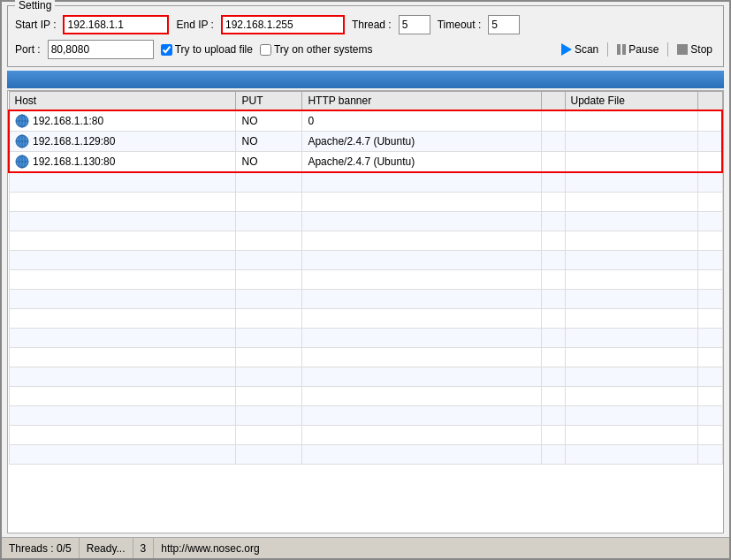 This screenshot has width=731, height=560. What do you see at coordinates (366, 49) in the screenshot?
I see `settings-row2: Port : Try to upload file Try on other s…` at bounding box center [366, 49].